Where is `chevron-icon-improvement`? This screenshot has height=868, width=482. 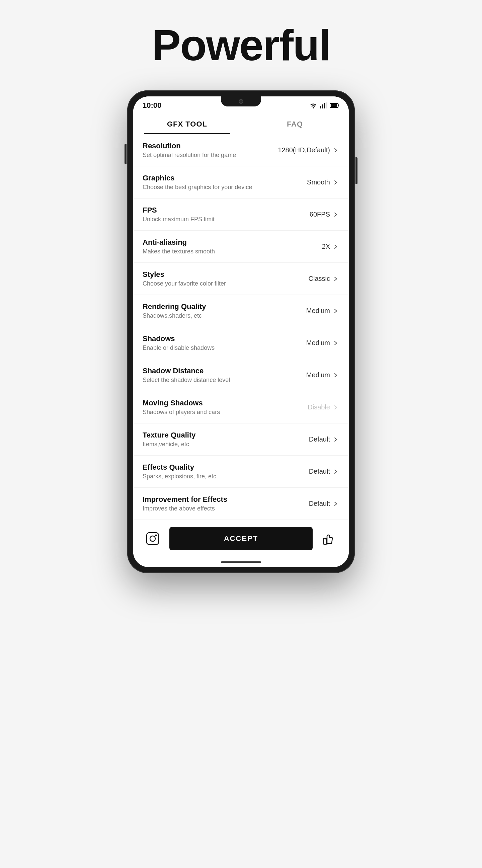
chevron-icon-improvement is located at coordinates (336, 504).